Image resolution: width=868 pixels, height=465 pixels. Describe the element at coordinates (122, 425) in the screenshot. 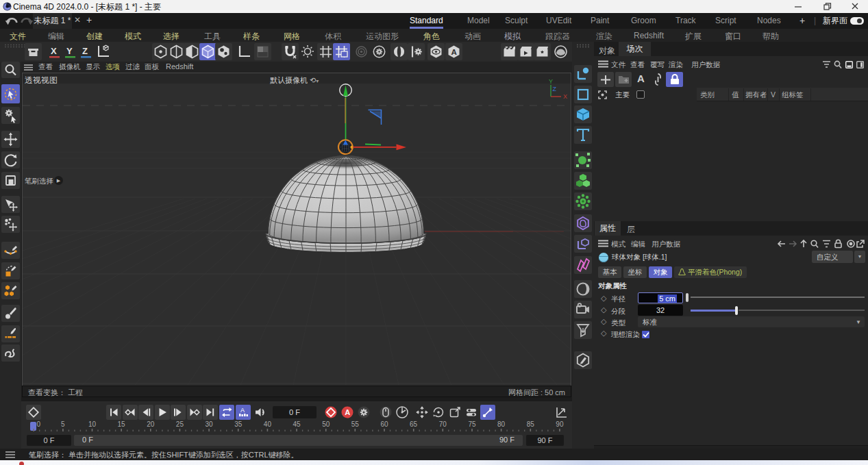

I see `svg-text: 15` at that location.